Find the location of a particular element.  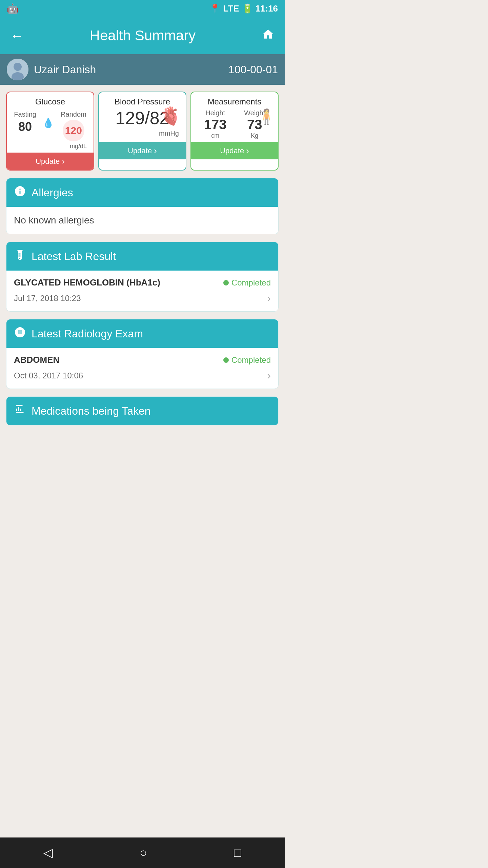

android-icon: 🤖 is located at coordinates (13, 9).